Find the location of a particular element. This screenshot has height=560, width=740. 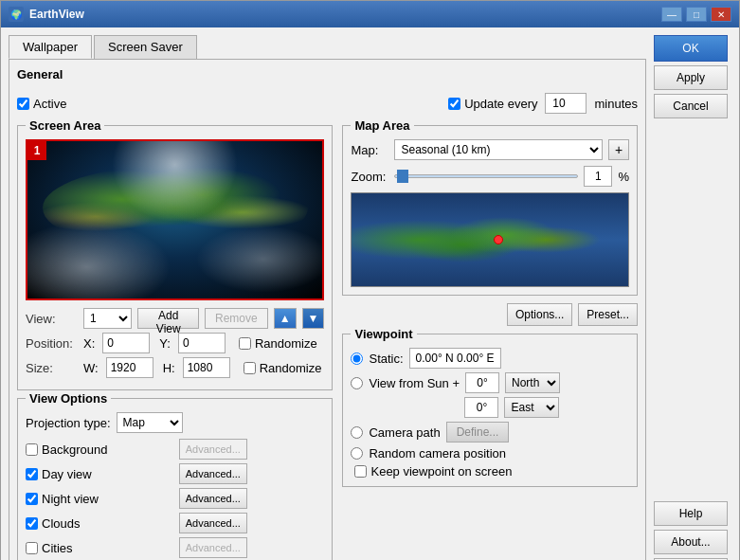

tab-wallpaper: Wallpaper is located at coordinates (50, 47).